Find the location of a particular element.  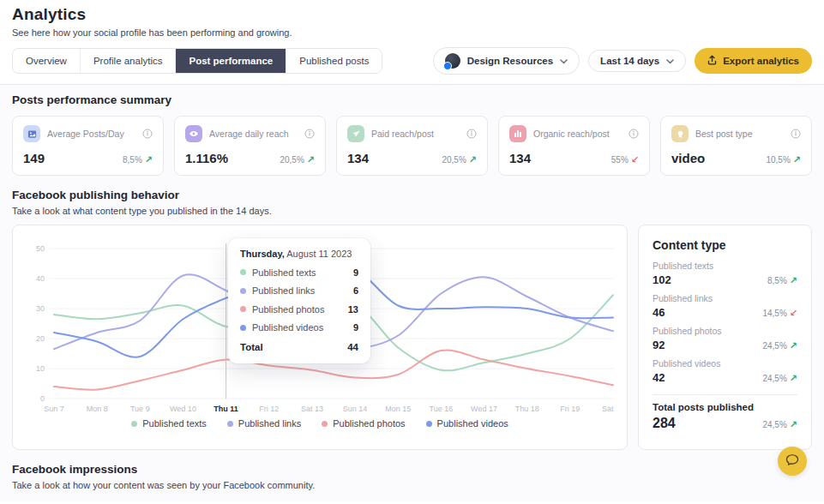

date-range-label: Last 14 days is located at coordinates (629, 61).